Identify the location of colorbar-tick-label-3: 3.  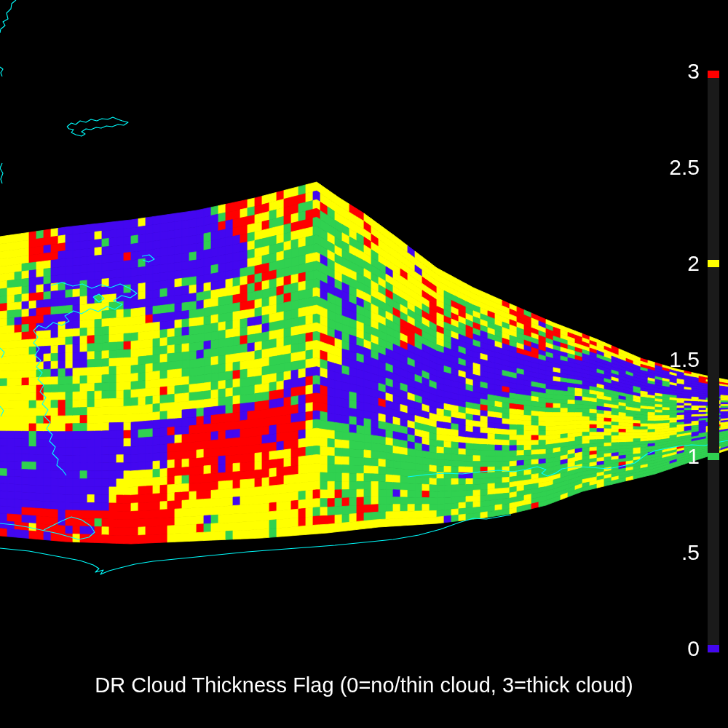
(667, 71).